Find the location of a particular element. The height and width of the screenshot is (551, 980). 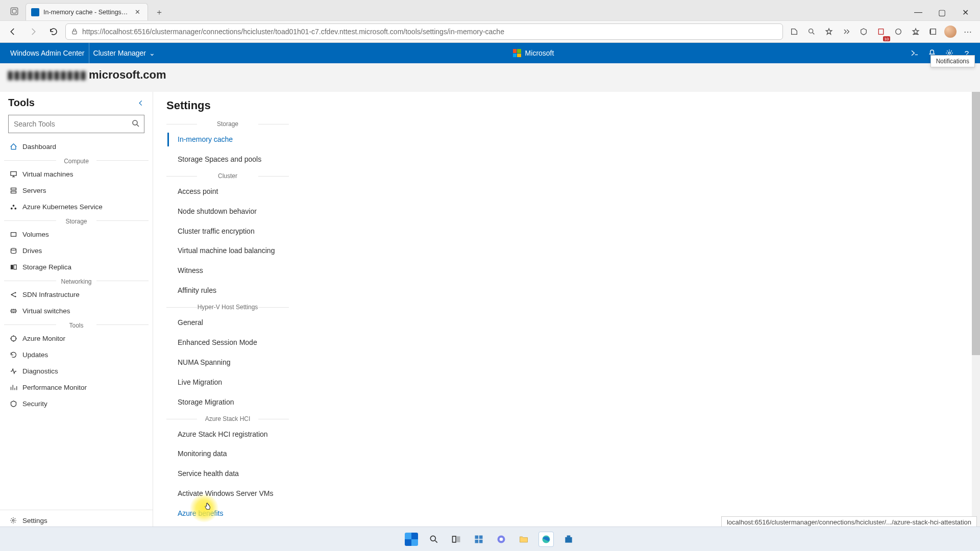

nav-forward-button is located at coordinates (33, 32).